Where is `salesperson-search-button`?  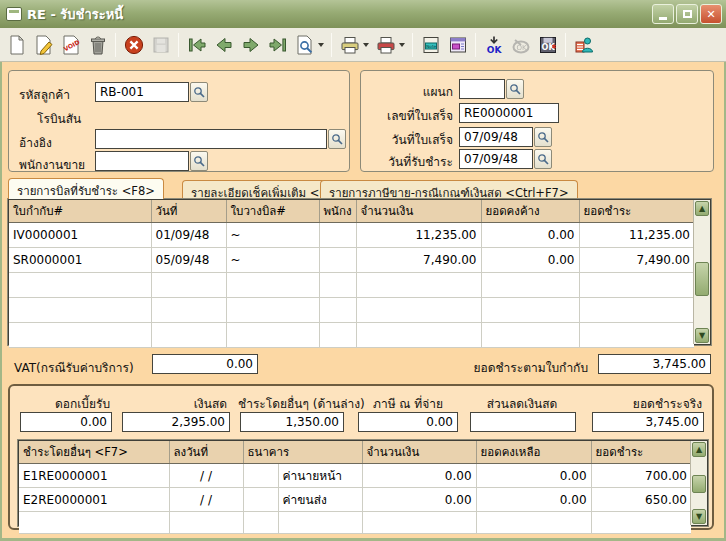 salesperson-search-button is located at coordinates (199, 161).